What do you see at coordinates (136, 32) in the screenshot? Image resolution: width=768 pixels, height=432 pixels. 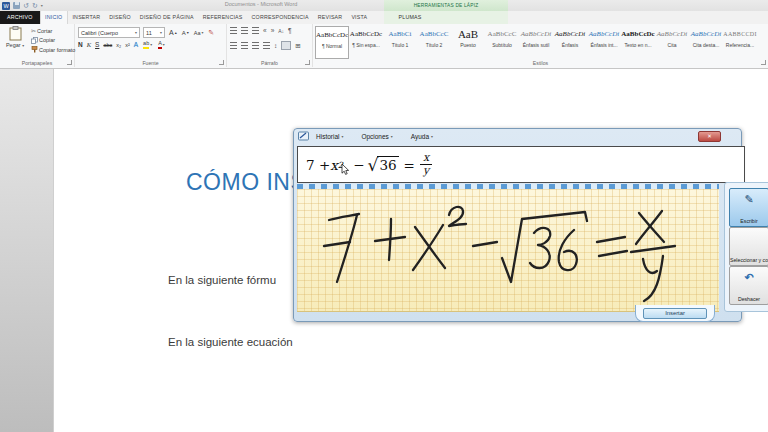 I see `font-name-caret-icon: ▾` at bounding box center [136, 32].